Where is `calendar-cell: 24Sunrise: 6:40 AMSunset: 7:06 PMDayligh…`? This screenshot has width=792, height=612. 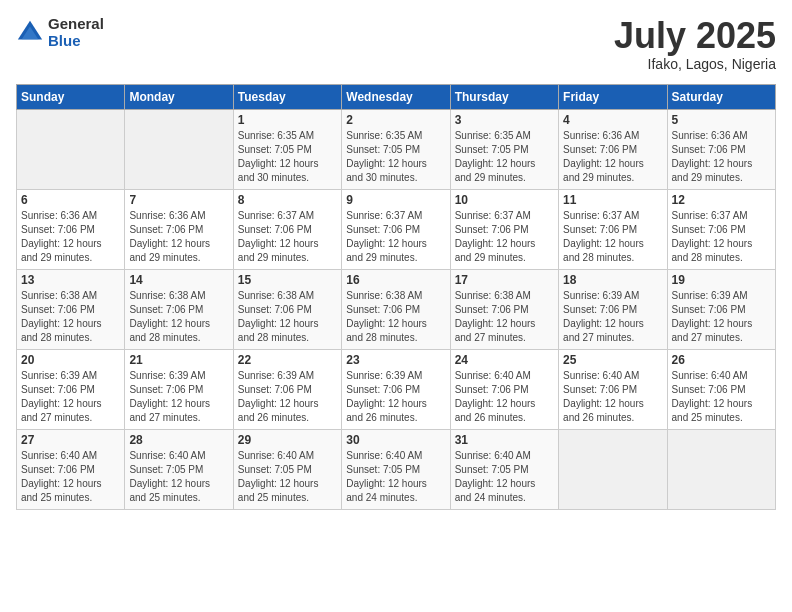 calendar-cell: 24Sunrise: 6:40 AMSunset: 7:06 PMDayligh… is located at coordinates (504, 389).